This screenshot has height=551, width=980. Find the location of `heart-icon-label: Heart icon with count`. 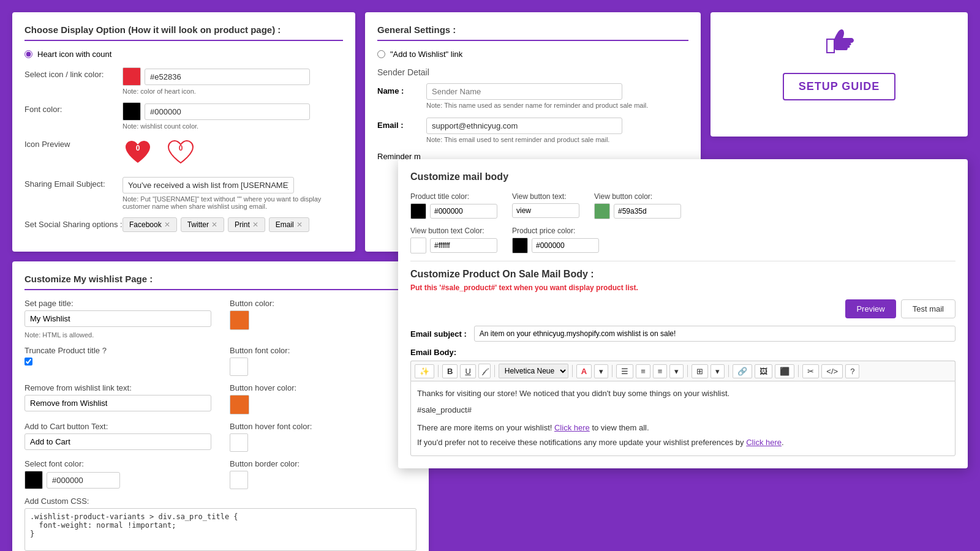

heart-icon-label: Heart icon with count is located at coordinates (75, 54).